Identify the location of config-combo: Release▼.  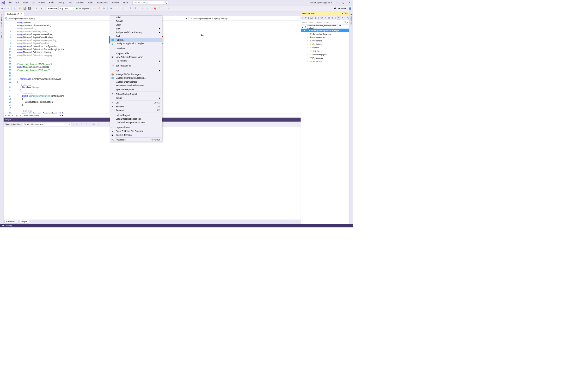
(52, 8).